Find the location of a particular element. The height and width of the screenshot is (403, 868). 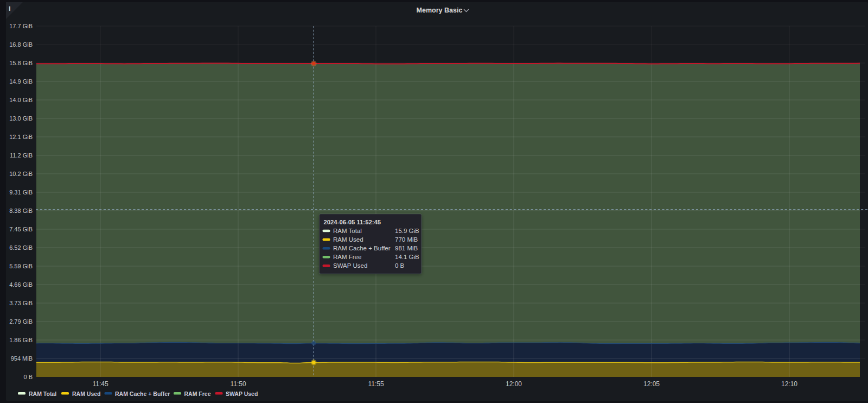

svg-text: 13.0 GiB is located at coordinates (21, 118).